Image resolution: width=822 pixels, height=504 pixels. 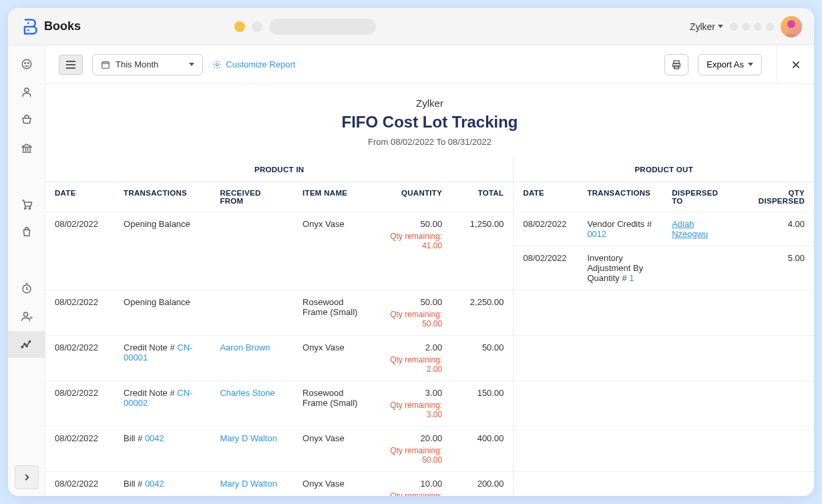 I want to click on table-row: 08/02/2022Opening BalanceOnyx Vase50.00Q…, so click(x=430, y=230).